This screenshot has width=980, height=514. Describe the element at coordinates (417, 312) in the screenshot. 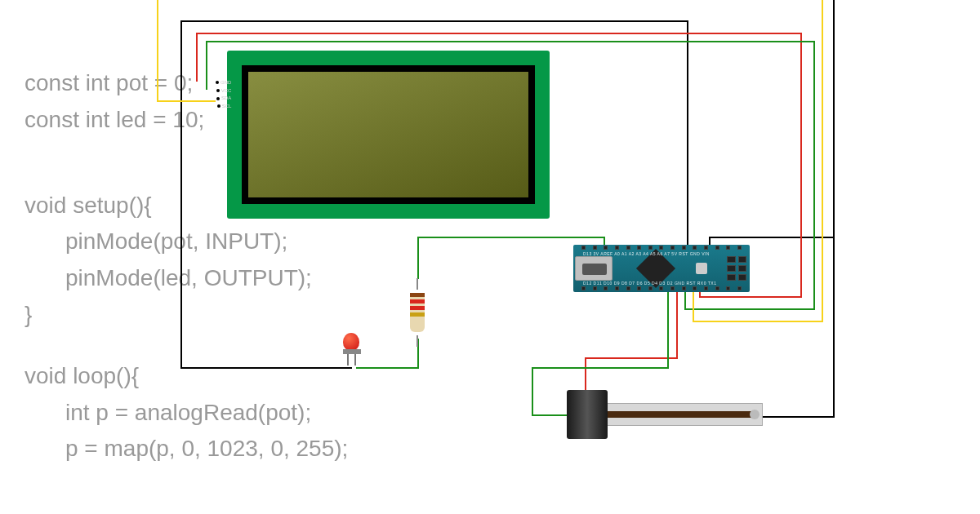

I see `resistor-body` at that location.